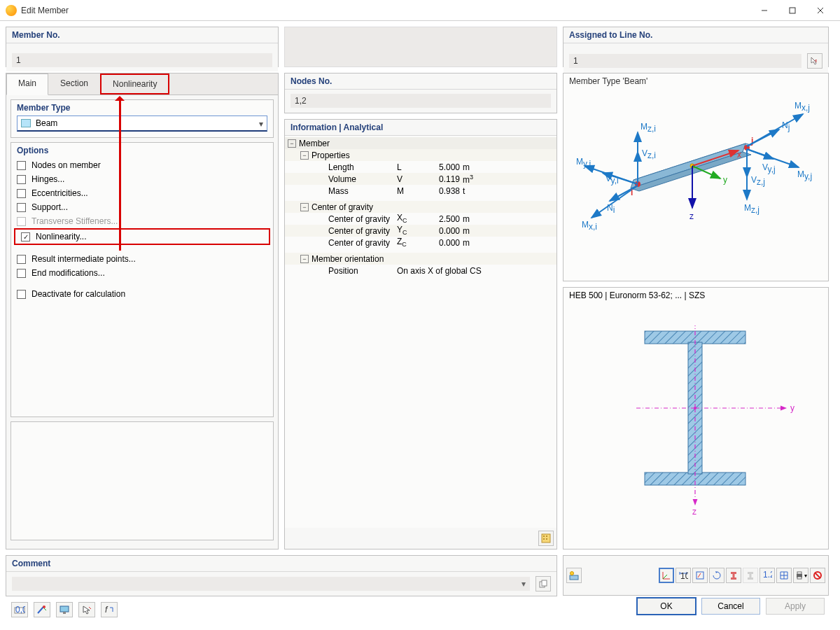  What do you see at coordinates (142, 481) in the screenshot?
I see `left-blank-panel` at bounding box center [142, 481].